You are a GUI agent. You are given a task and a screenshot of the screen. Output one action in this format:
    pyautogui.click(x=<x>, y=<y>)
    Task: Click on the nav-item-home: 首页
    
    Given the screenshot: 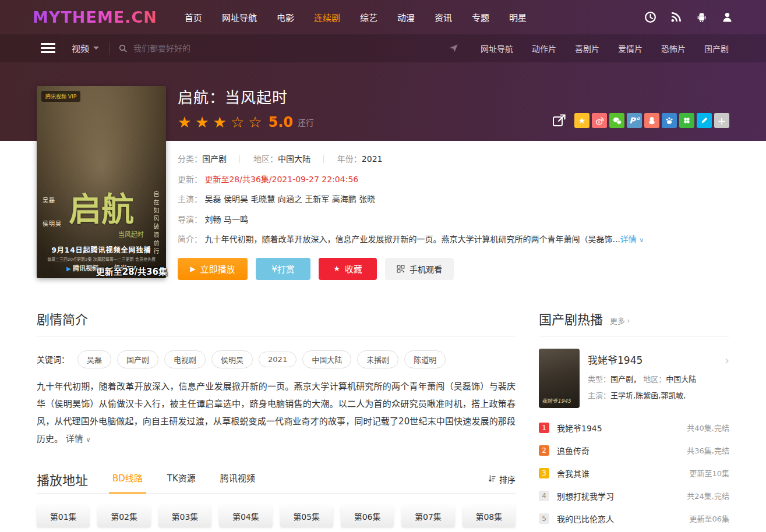 What is the action you would take?
    pyautogui.click(x=193, y=17)
    